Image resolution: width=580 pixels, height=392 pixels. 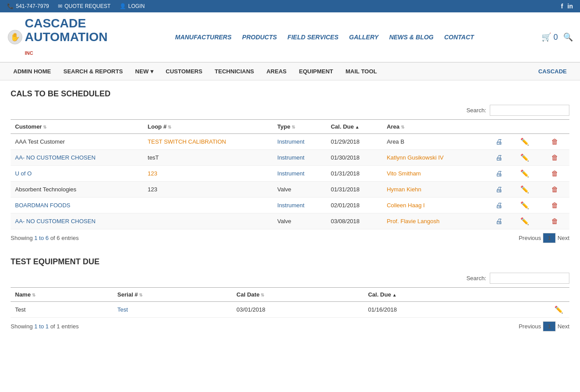 I want to click on col-type: Type, so click(x=300, y=127).